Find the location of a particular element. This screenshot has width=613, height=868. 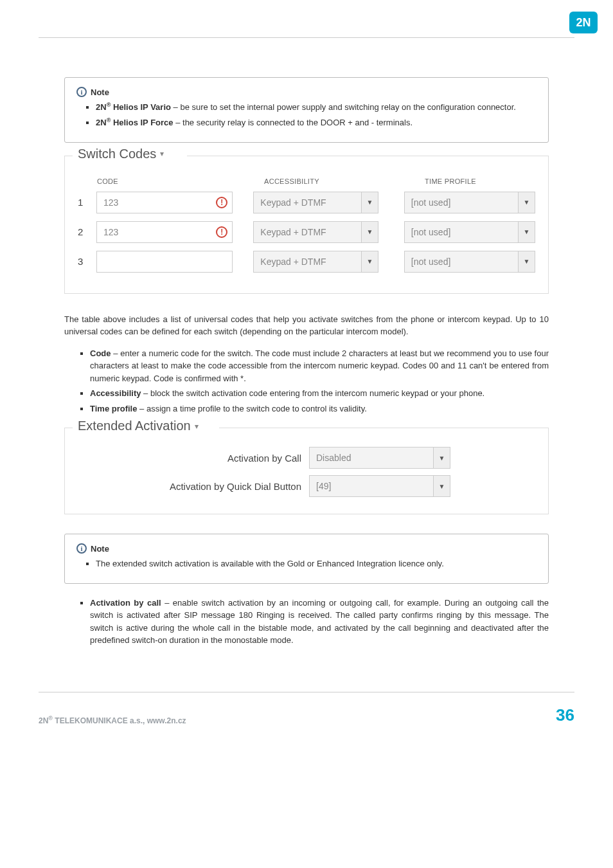

desc-item-activation-by-call: Activation by call – enable switch activ… is located at coordinates (319, 622).